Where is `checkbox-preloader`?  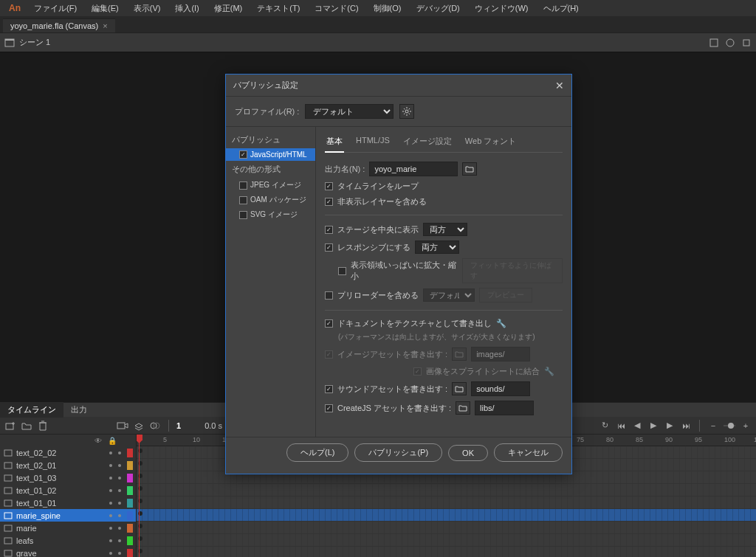
checkbox-preloader is located at coordinates (329, 295).